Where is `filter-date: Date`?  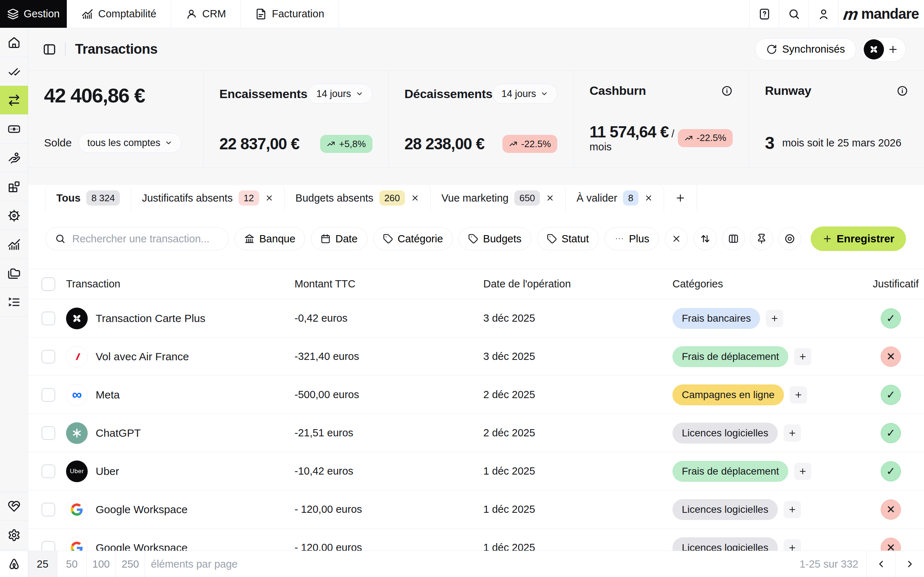 filter-date: Date is located at coordinates (339, 239).